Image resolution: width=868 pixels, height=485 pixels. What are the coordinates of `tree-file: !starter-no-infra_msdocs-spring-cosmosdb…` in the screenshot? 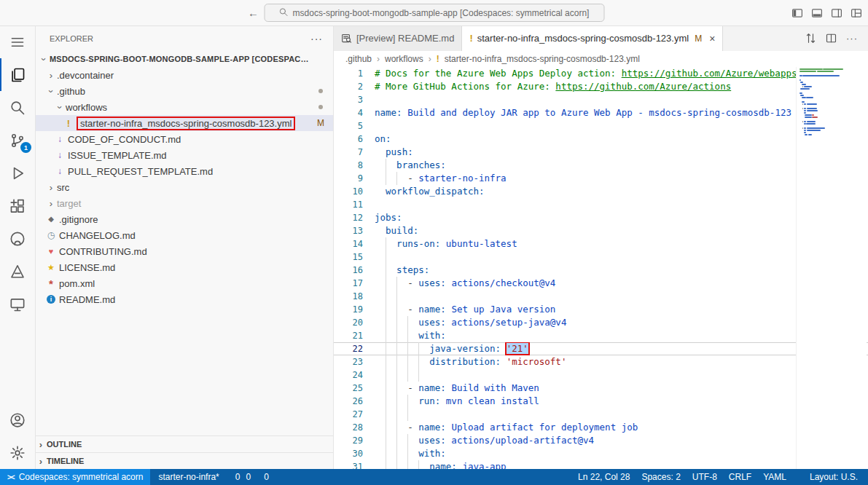 It's located at (184, 123).